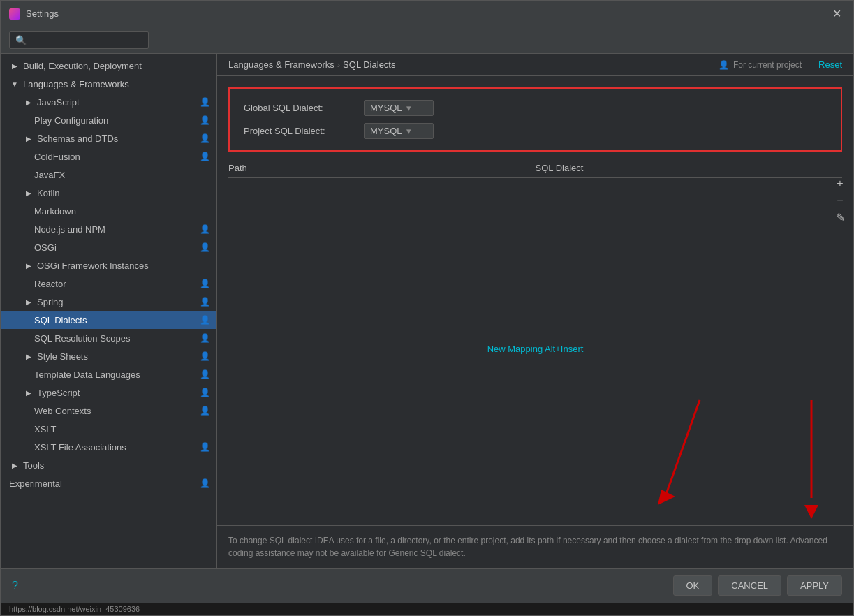  I want to click on global-dialect-value: MYSQL, so click(386, 108).